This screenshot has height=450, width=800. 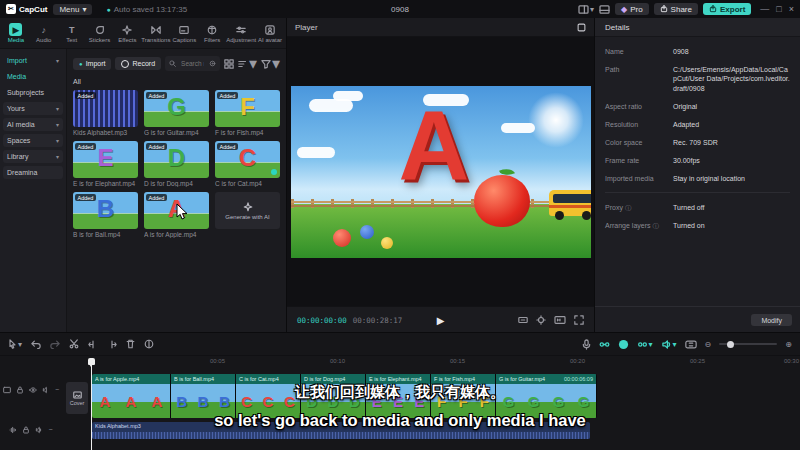 What do you see at coordinates (92, 404) in the screenshot?
I see `playhead` at bounding box center [92, 404].